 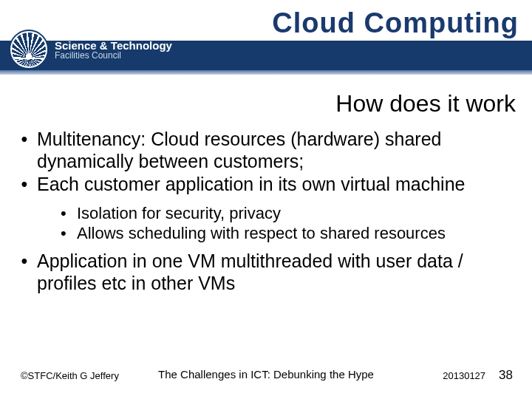 What do you see at coordinates (395, 24) in the screenshot?
I see `slide-title: Cloud Computing` at bounding box center [395, 24].